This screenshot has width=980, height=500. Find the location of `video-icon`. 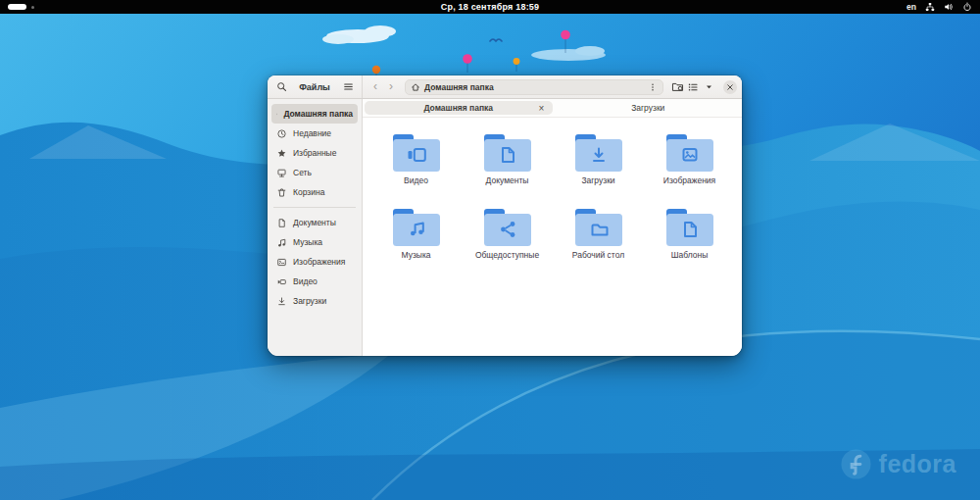

video-icon is located at coordinates (282, 282).